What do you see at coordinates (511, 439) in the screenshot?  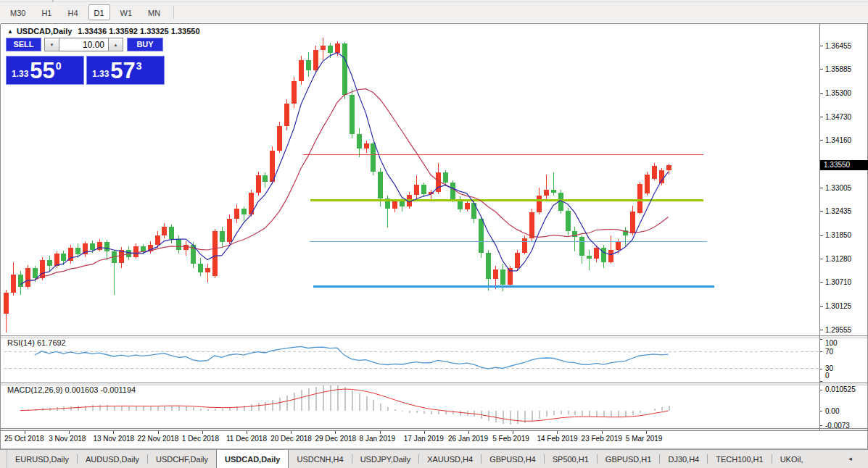 I see `svg-text: 5 Feb 2019` at bounding box center [511, 439].